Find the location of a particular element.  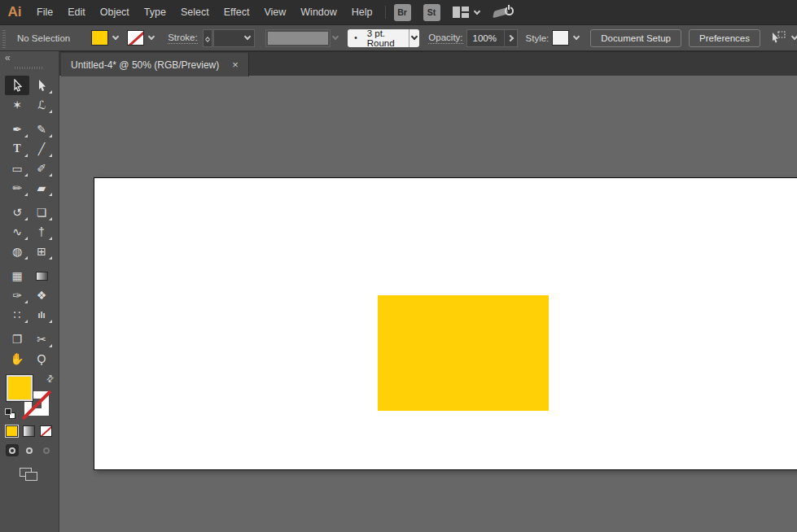

width-tool: ∿ is located at coordinates (17, 232).